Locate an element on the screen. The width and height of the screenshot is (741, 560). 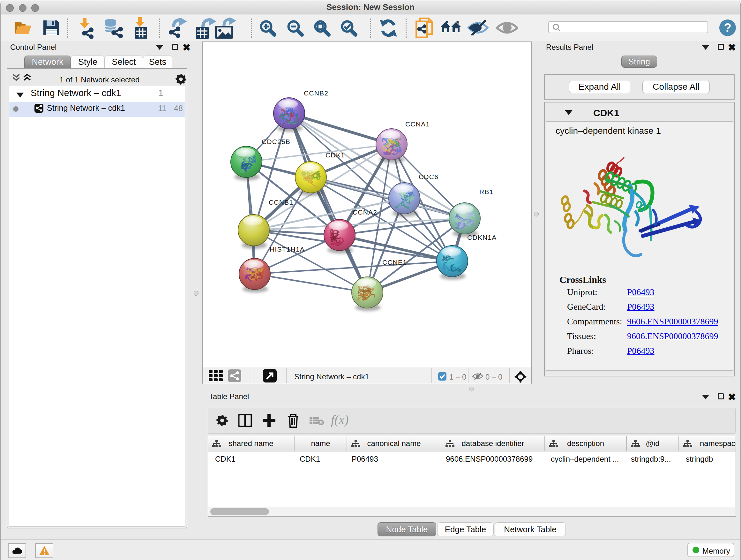
svg-text: CCNA2 is located at coordinates (365, 212).